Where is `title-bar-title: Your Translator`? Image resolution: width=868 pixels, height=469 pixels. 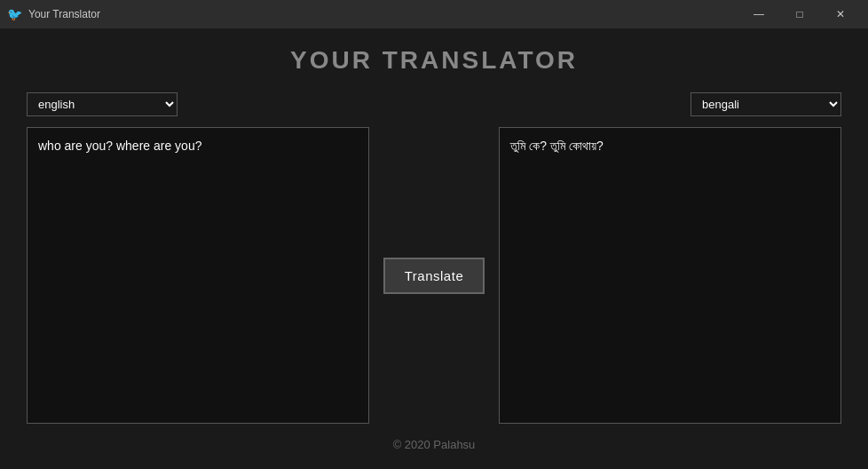
title-bar-title: Your Translator is located at coordinates (64, 14).